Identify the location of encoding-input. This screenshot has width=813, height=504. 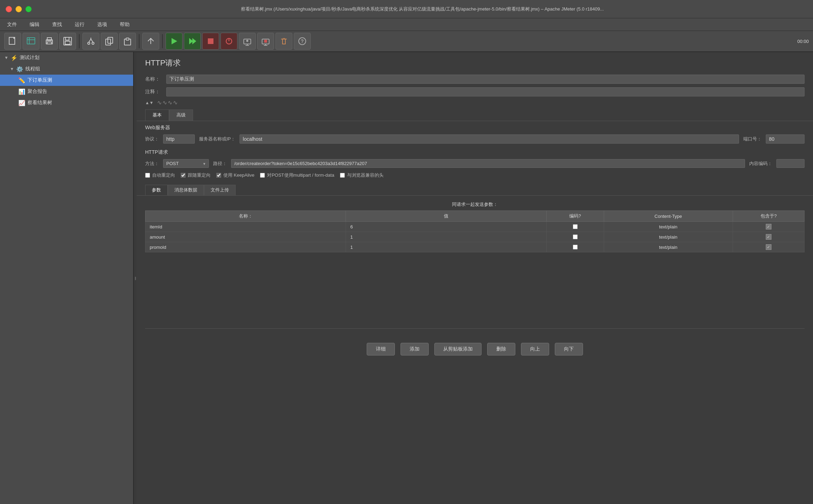
(790, 163).